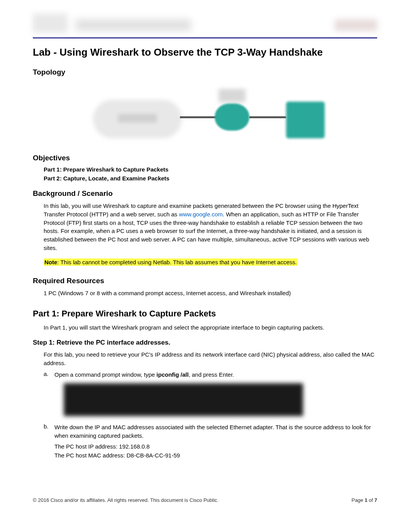 The image size is (410, 532). What do you see at coordinates (216, 455) in the screenshot?
I see `mac-address-line: The PC host MAC address: D8-CB-8A-CC-91-…` at bounding box center [216, 455].